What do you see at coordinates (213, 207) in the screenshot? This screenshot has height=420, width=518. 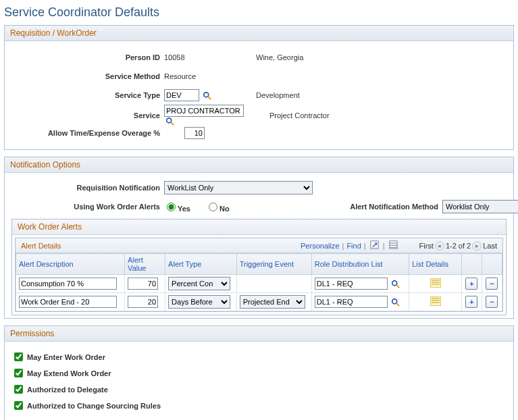 I see `using-alerts-no` at bounding box center [213, 207].